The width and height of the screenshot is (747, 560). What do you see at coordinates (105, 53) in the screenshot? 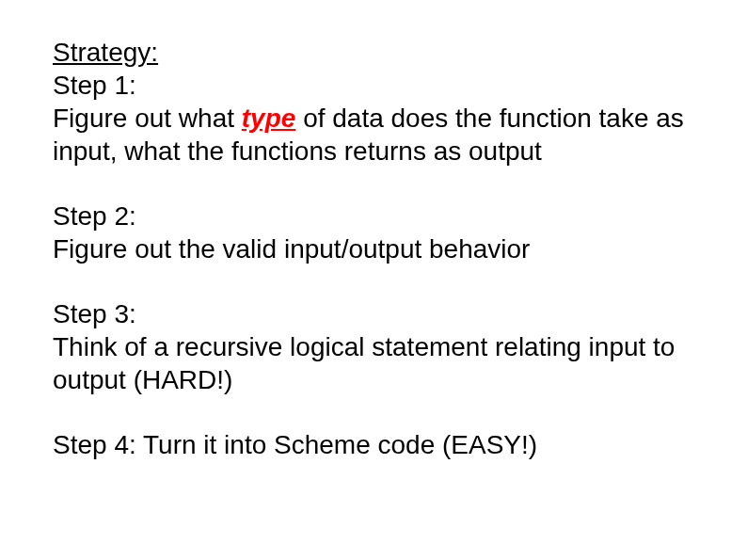
I see `strategy-heading: Strategy:` at bounding box center [105, 53].